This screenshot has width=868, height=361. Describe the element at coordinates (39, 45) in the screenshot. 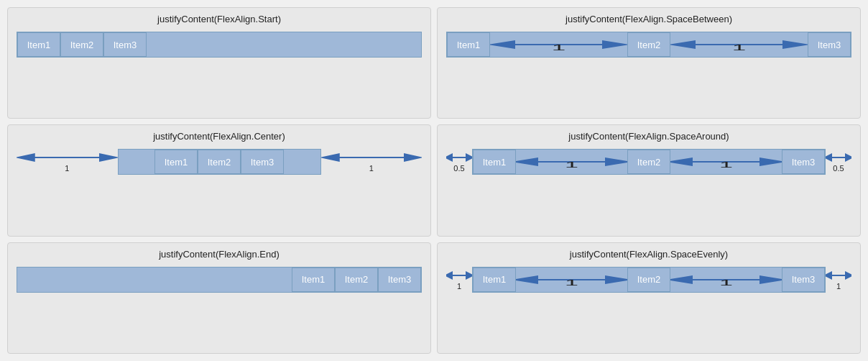

I see `item-start-1: Item1` at that location.